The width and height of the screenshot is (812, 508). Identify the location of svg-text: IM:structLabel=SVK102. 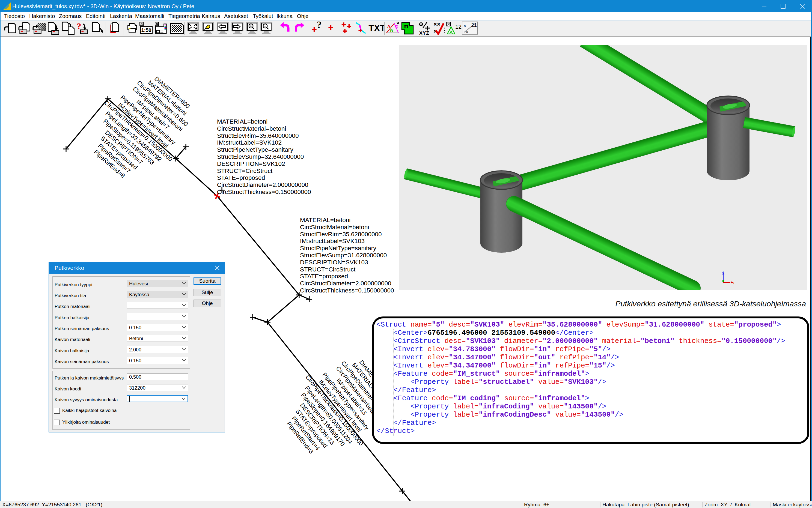
(249, 142).